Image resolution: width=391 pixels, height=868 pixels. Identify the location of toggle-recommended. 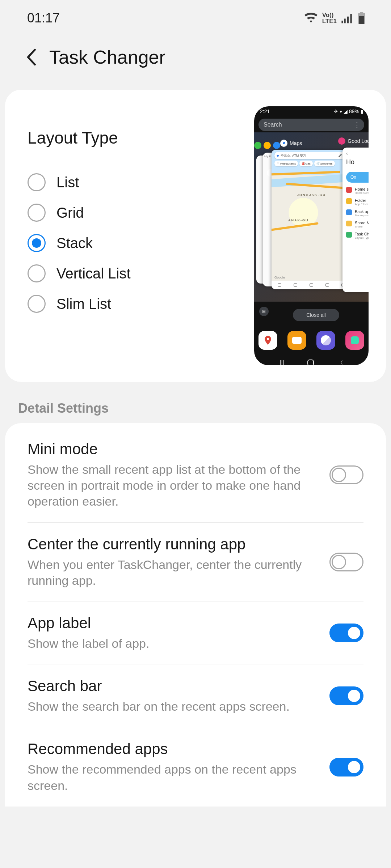
(346, 767).